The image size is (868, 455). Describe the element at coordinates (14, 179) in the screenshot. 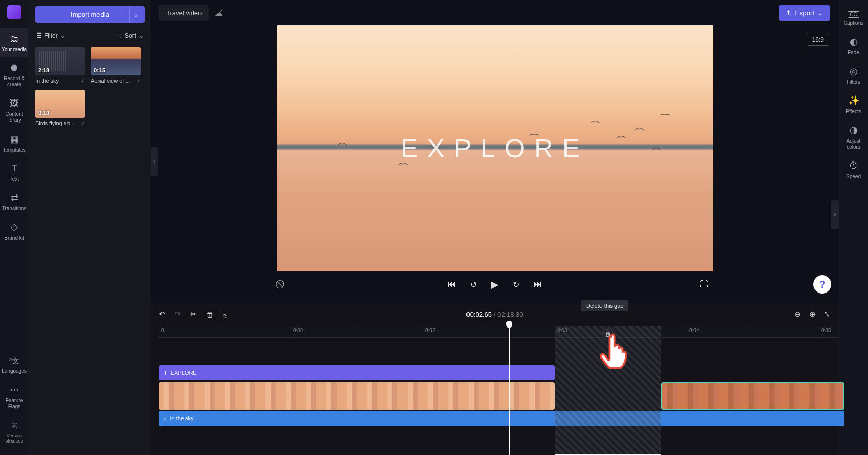

I see `sidebar-label: Text` at that location.